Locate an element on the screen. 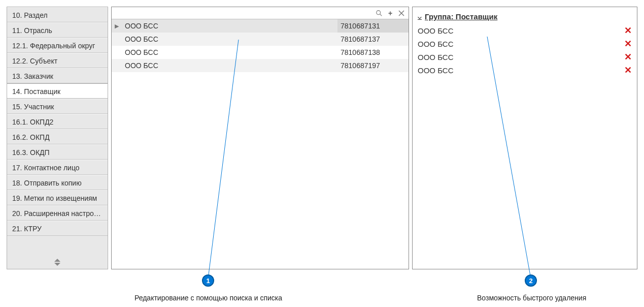 The height and width of the screenshot is (307, 644). sidebar-item: 21. КТРУ is located at coordinates (57, 228).